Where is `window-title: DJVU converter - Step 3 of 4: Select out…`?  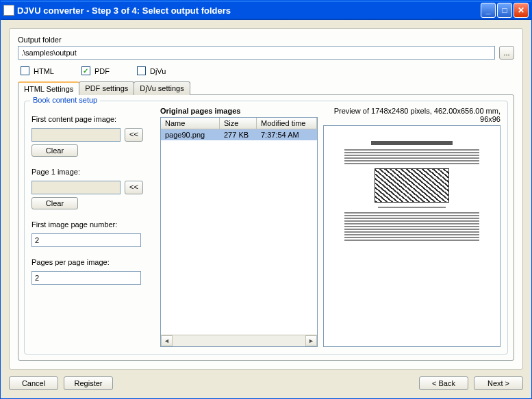 window-title: DJVU converter - Step 3 of 4: Select out… is located at coordinates (249, 11).